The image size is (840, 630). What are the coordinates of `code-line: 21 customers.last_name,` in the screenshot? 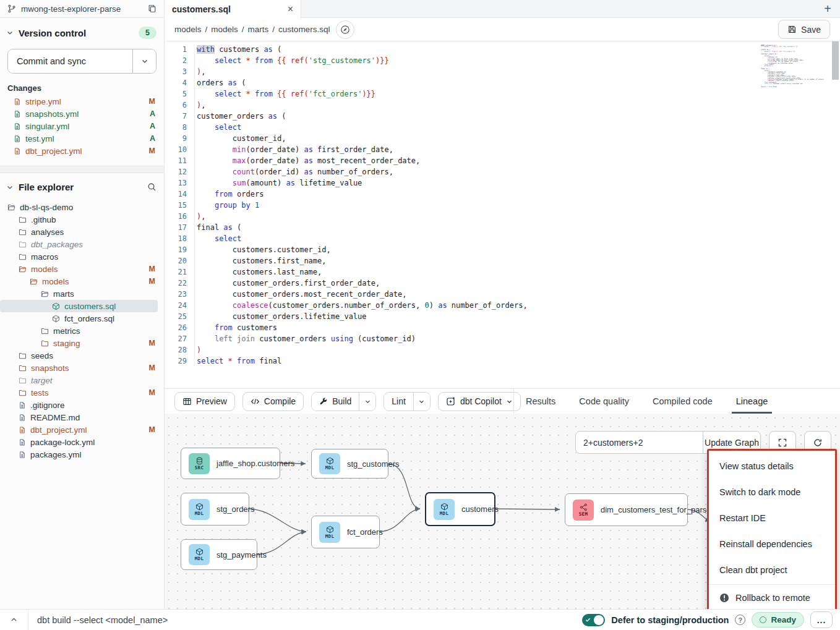 It's located at (502, 272).